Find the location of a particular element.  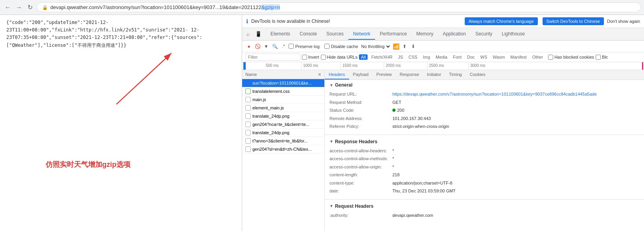

export-button: ⬇ is located at coordinates (413, 46).